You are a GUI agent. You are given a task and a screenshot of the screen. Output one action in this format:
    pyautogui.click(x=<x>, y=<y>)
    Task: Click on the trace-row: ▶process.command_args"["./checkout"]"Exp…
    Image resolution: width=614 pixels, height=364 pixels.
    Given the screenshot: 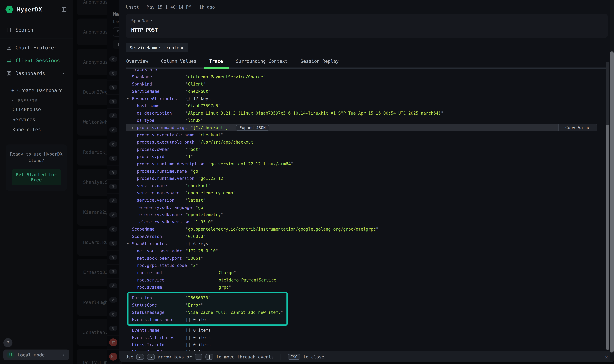 What is the action you would take?
    pyautogui.click(x=361, y=128)
    